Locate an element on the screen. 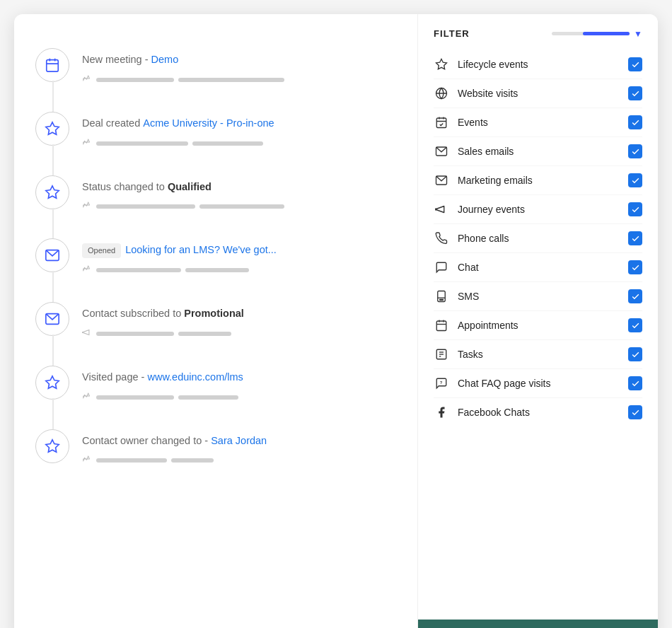 This screenshot has width=672, height=628. filter-row-website: Website visits is located at coordinates (538, 93).